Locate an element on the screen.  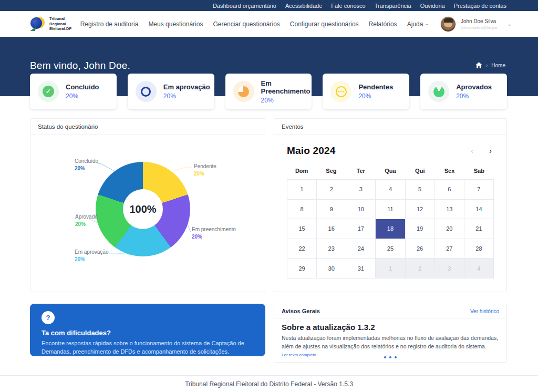
topbar-link-prestacao-de-contas: Prestação de contas is located at coordinates (480, 6).